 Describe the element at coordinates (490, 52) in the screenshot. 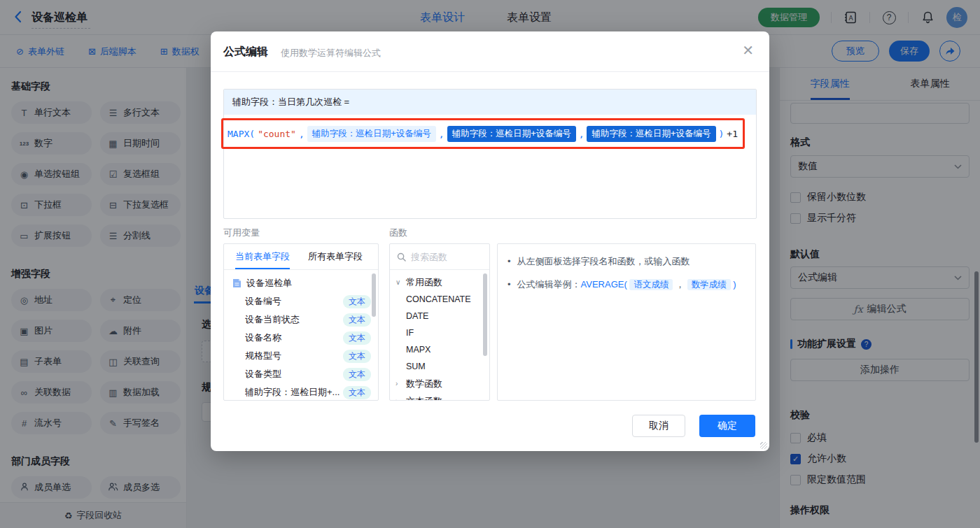

I see `modal-header: 公式编辑 使用数学运算符编辑公式 ✕` at that location.